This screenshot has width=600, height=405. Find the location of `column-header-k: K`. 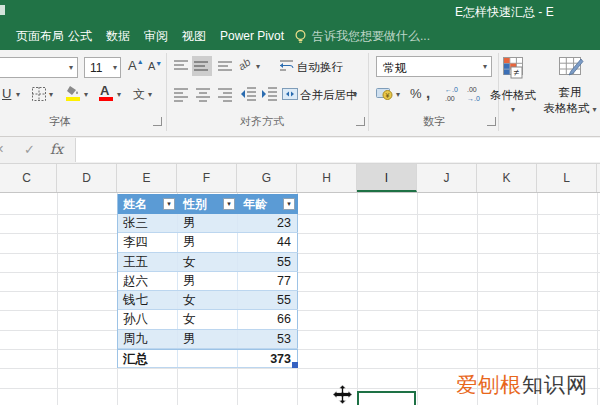

column-header-k: K is located at coordinates (507, 178).